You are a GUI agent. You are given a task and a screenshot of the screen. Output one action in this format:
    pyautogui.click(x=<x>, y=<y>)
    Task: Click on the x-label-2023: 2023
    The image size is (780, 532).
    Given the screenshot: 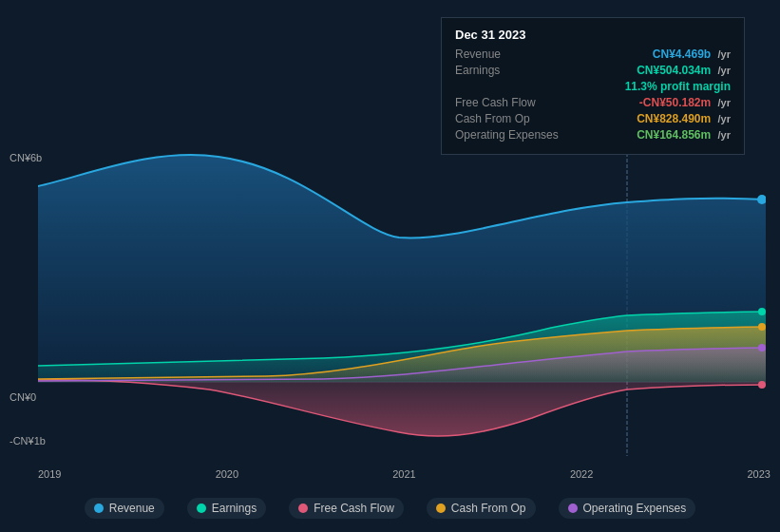 What is the action you would take?
    pyautogui.click(x=759, y=474)
    